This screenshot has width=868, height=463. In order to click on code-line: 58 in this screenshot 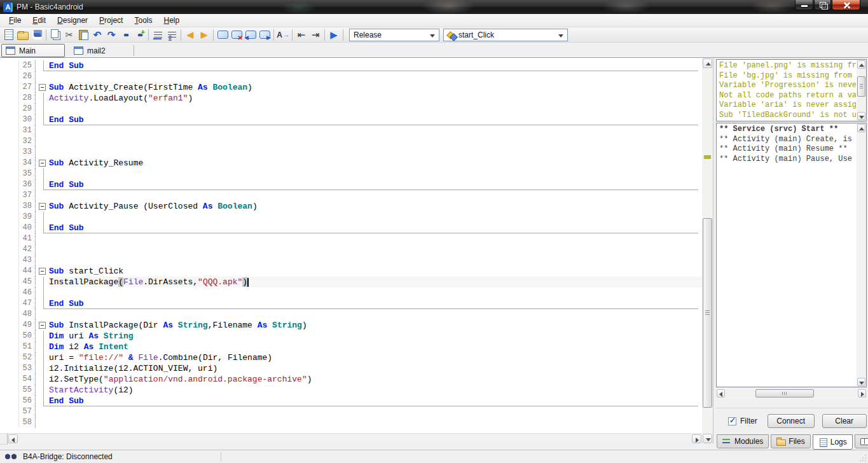, I will do `click(351, 422)`.